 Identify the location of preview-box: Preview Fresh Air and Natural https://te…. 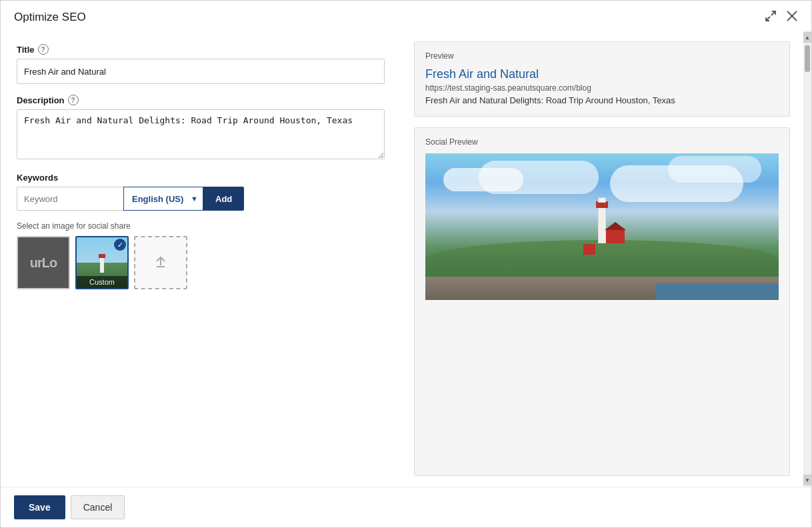
(602, 79).